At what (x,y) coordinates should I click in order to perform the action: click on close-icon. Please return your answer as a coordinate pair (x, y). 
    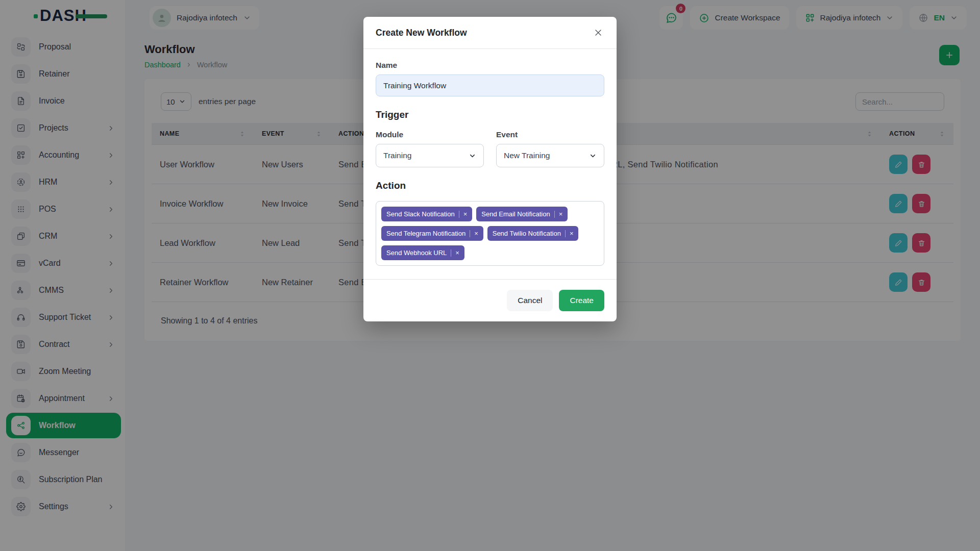
    Looking at the image, I should click on (598, 33).